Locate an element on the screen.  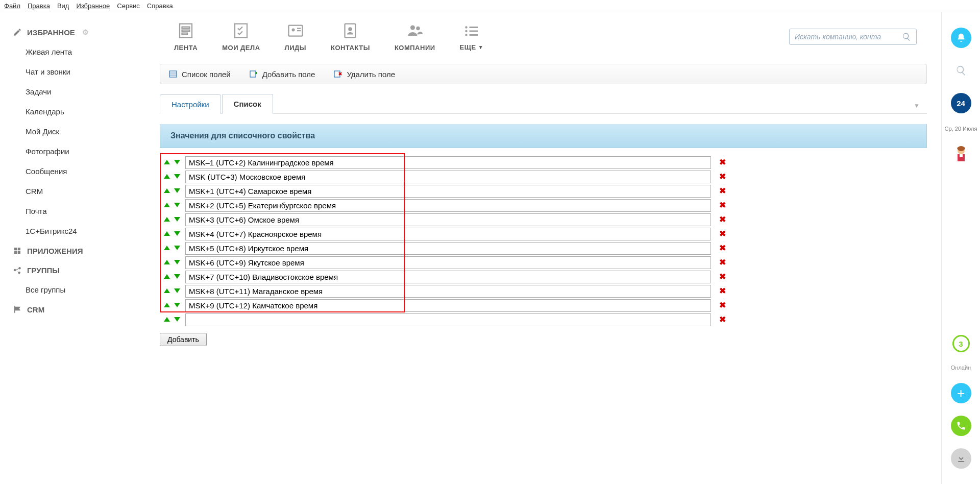
download-button is located at coordinates (961, 458).